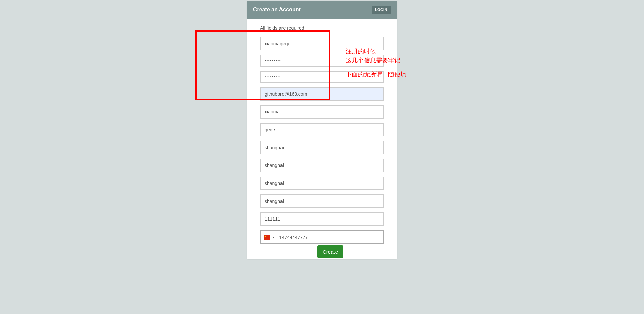  I want to click on zipcode-input, so click(322, 219).